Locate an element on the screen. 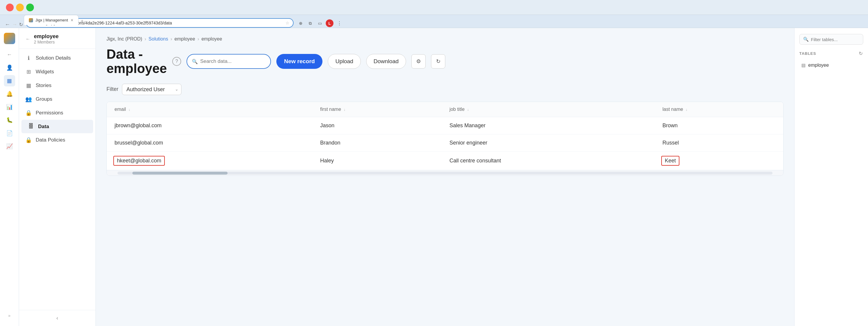 The height and width of the screenshot is (326, 868). tab-close-button: ✕ is located at coordinates (72, 20).